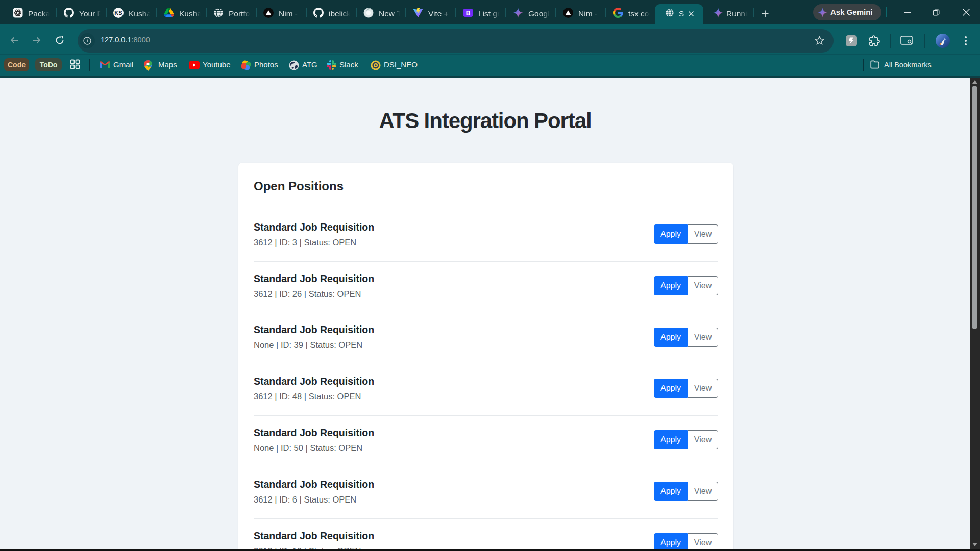 The width and height of the screenshot is (980, 551). What do you see at coordinates (469, 13) in the screenshot?
I see `svg-text: B` at bounding box center [469, 13].